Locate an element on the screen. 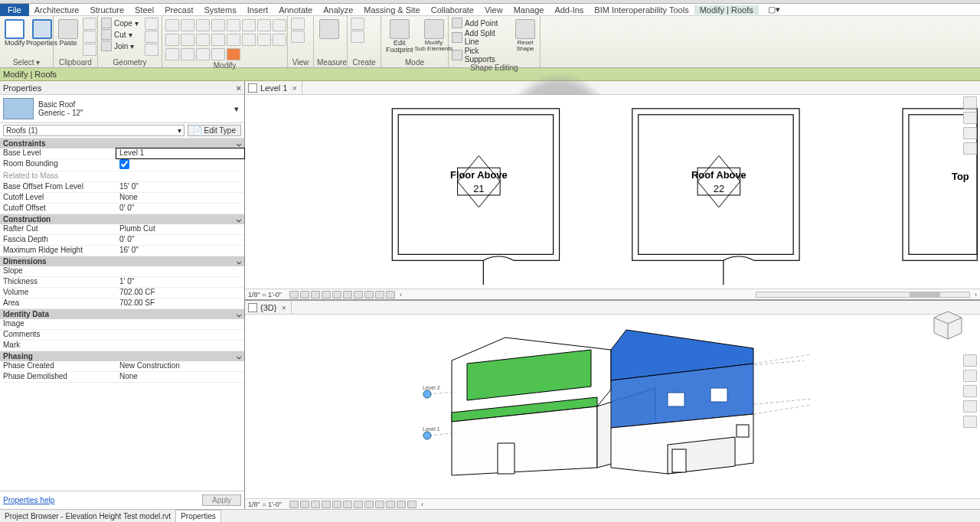  property-checkbox is located at coordinates (124, 164).